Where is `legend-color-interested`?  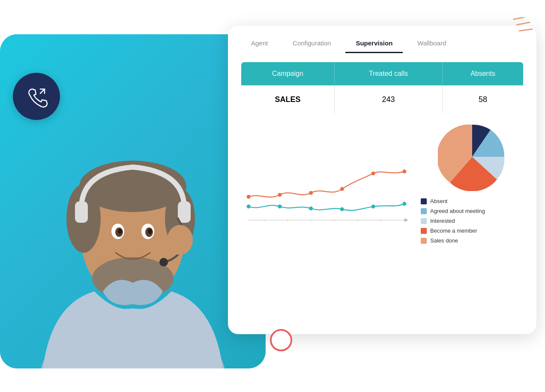 legend-color-interested is located at coordinates (424, 221).